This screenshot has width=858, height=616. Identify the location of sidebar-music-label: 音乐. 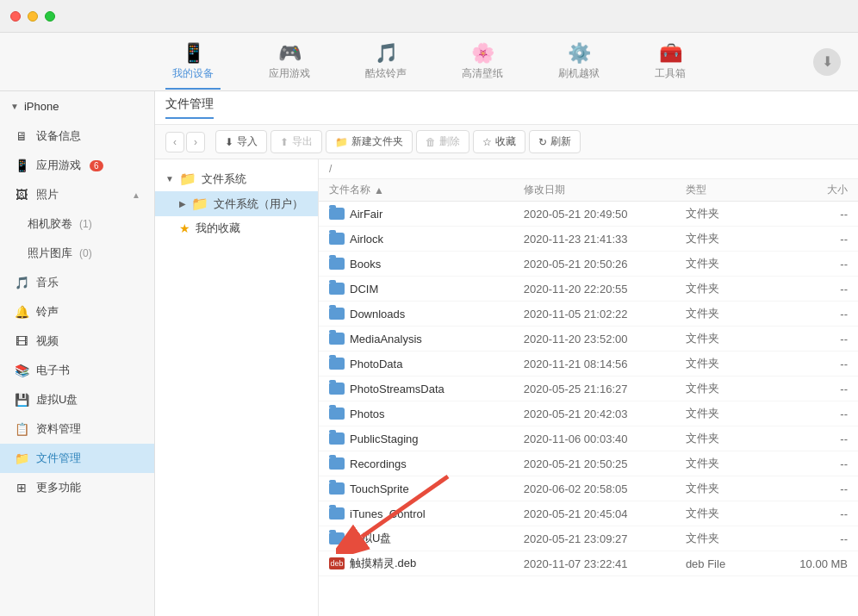
(47, 283).